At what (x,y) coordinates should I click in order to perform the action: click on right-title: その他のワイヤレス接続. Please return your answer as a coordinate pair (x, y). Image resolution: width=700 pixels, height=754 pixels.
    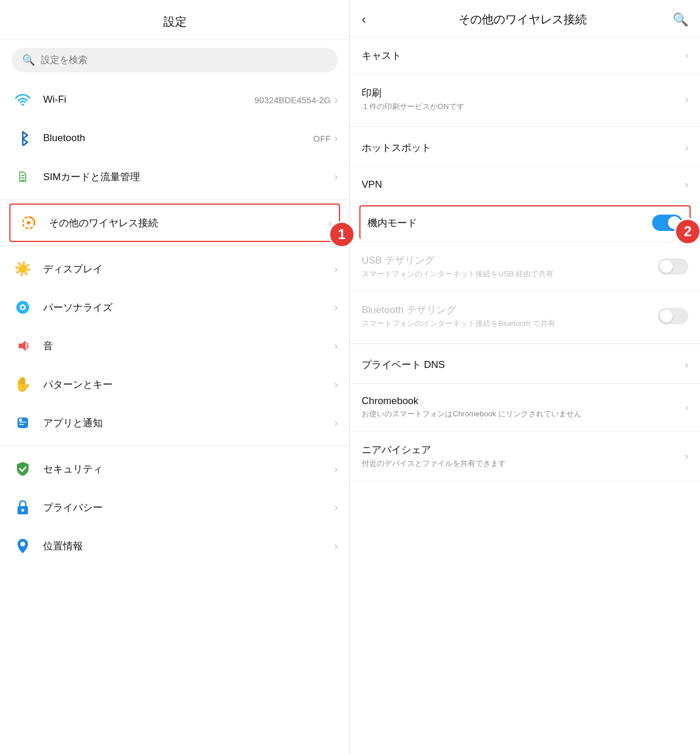
    Looking at the image, I should click on (523, 20).